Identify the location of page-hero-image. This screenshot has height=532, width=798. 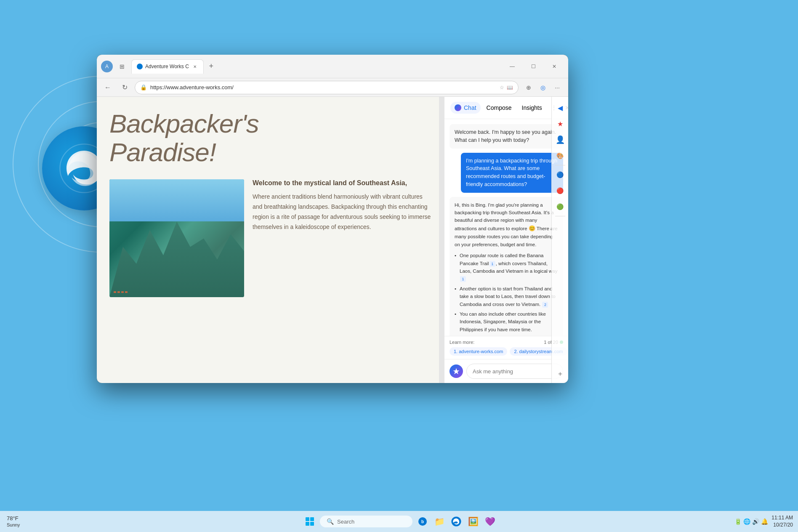
(177, 238).